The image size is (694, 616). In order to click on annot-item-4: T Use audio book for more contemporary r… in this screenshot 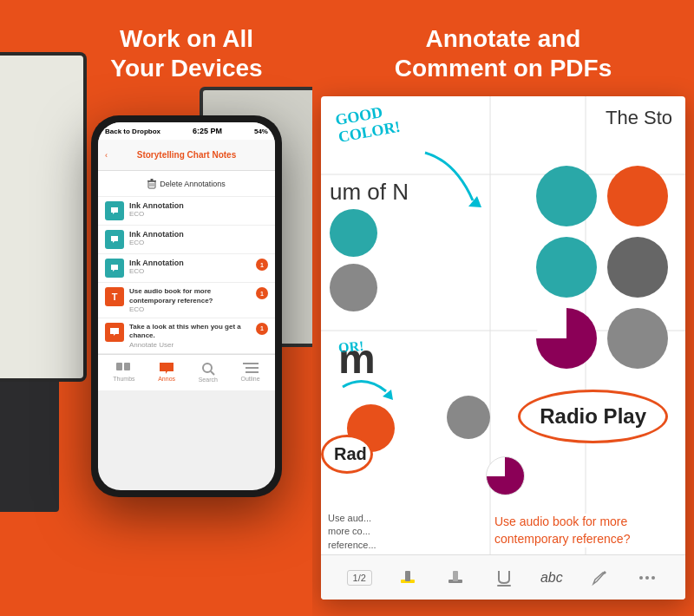, I will do `click(187, 300)`.